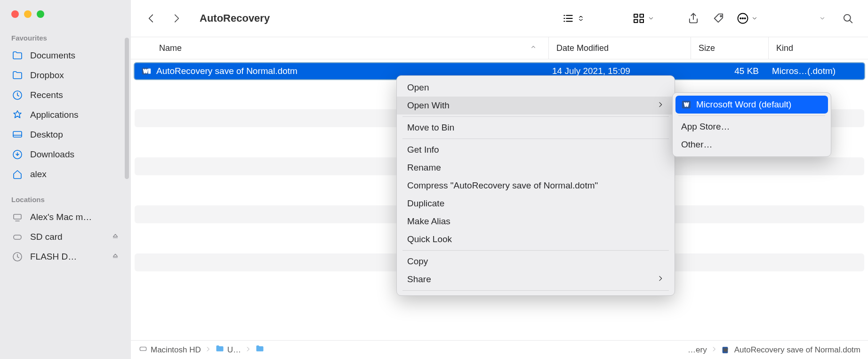 The image size is (868, 359). I want to click on sidebar-item-applications: Applications, so click(65, 115).